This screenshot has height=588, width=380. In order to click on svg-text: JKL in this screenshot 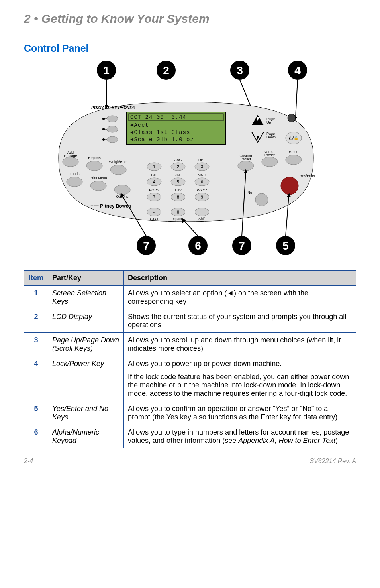, I will do `click(178, 175)`.